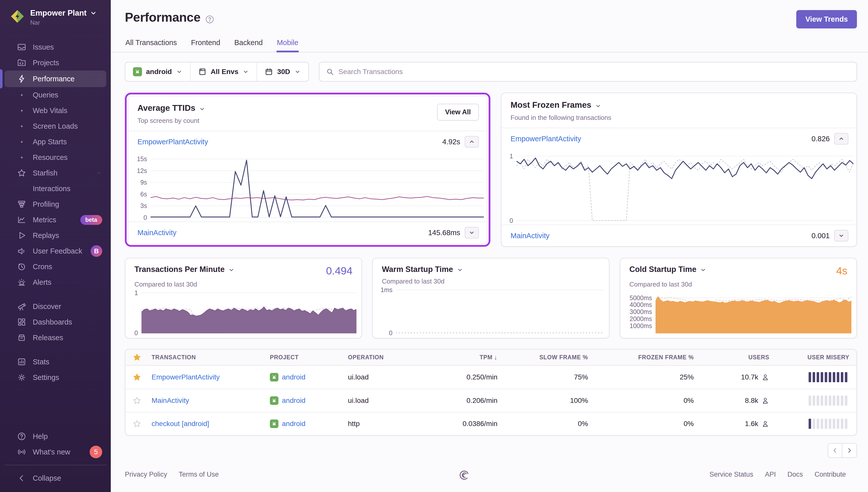 This screenshot has width=868, height=492. Describe the element at coordinates (55, 204) in the screenshot. I see `sidebar-item-profiling: Profiling` at that location.